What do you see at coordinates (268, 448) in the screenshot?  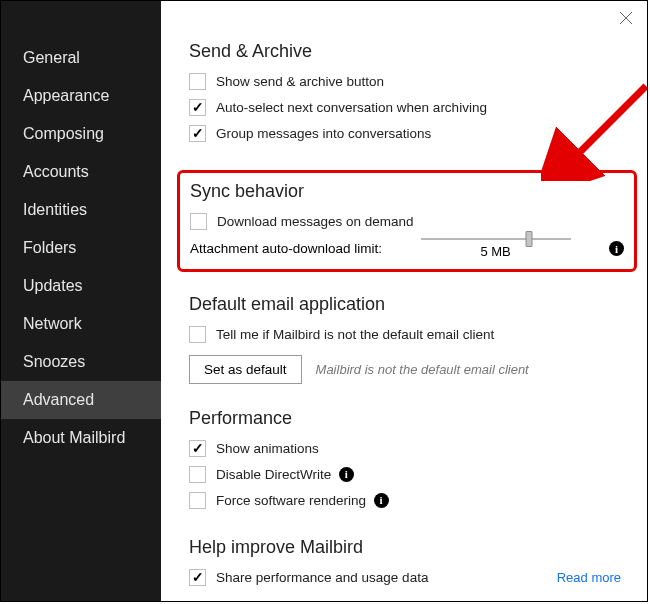 I see `option-label: Show animations` at bounding box center [268, 448].